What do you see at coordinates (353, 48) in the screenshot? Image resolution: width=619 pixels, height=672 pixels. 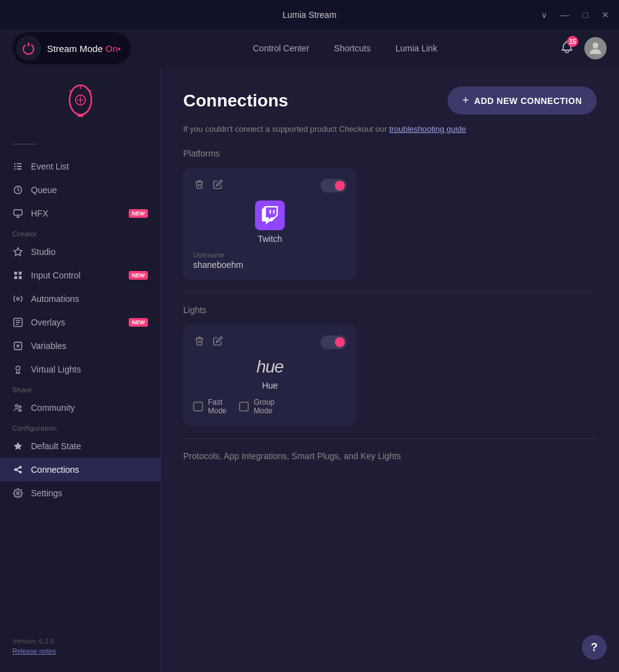 I see `nav-shortcuts: Shortcuts` at bounding box center [353, 48].